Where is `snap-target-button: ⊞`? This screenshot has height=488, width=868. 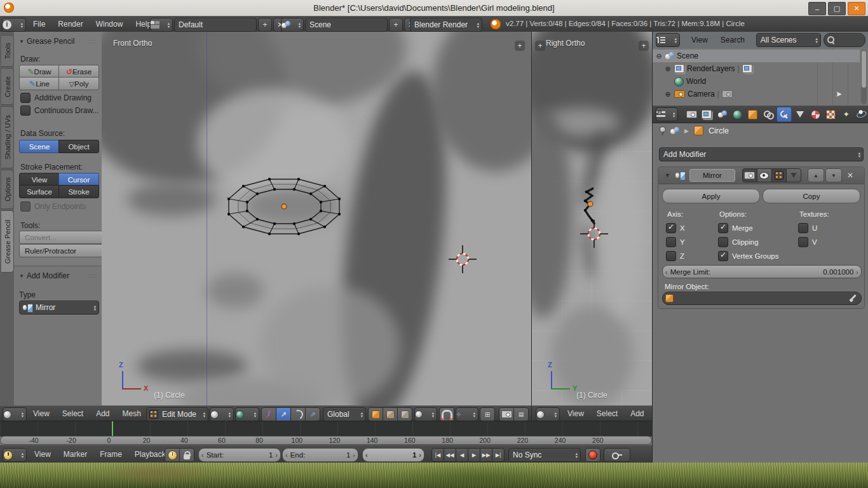 snap-target-button: ⊞ is located at coordinates (487, 414).